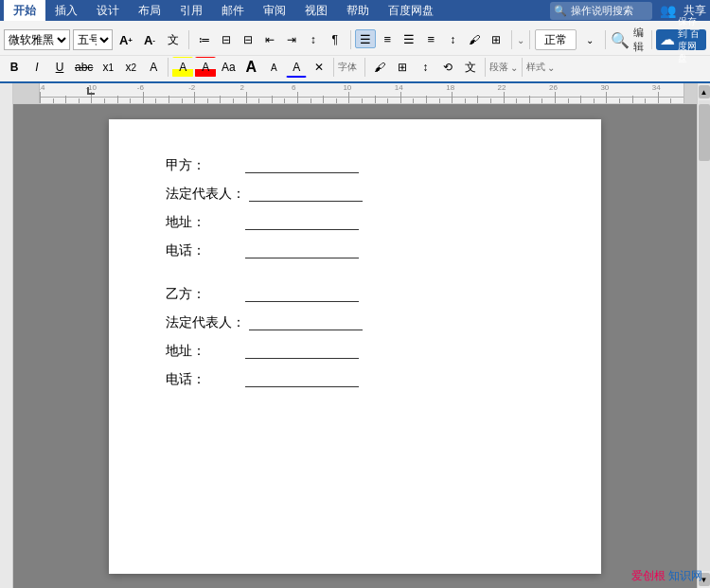  Describe the element at coordinates (204, 294) in the screenshot. I see `party-b-label: 乙方：` at that location.